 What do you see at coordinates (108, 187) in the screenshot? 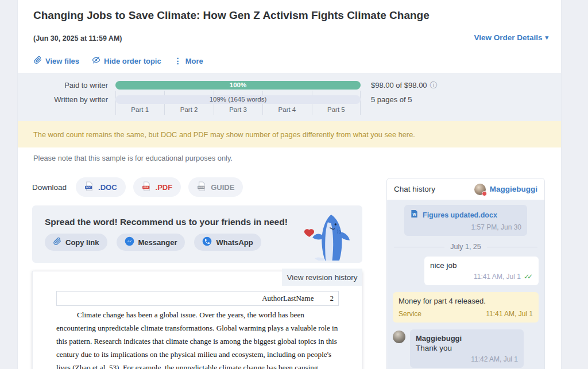
I see `download-doc-label: .DOC` at bounding box center [108, 187].